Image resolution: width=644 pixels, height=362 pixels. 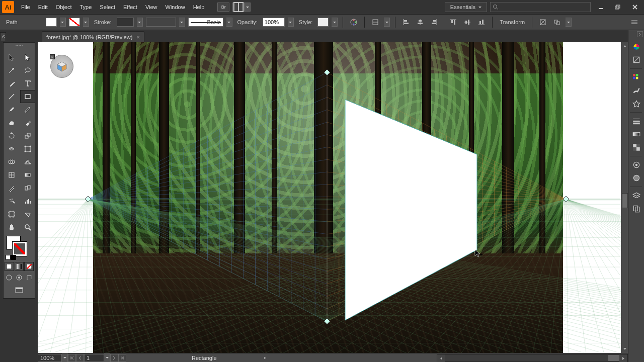 What do you see at coordinates (265, 358) in the screenshot?
I see `status-flyout-button` at bounding box center [265, 358].